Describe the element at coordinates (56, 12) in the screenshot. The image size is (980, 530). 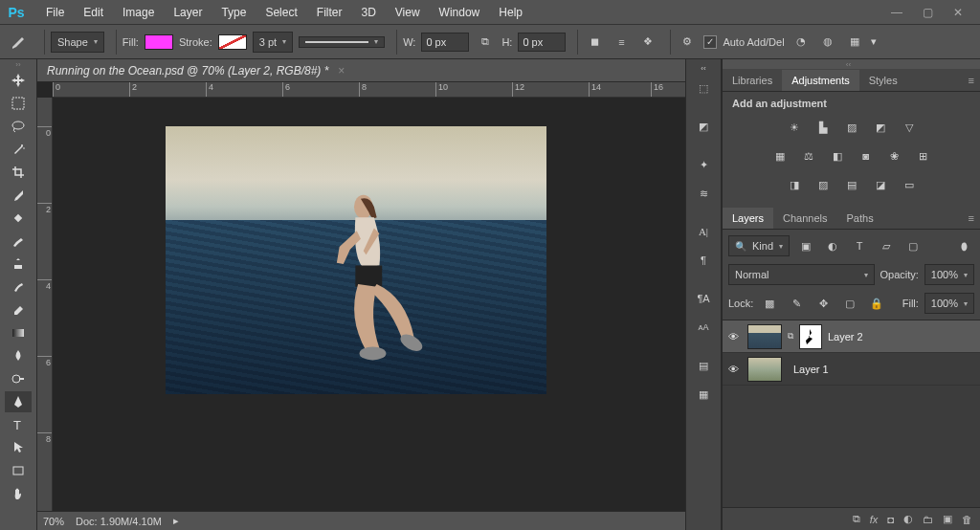
I see `menu-file: File` at that location.